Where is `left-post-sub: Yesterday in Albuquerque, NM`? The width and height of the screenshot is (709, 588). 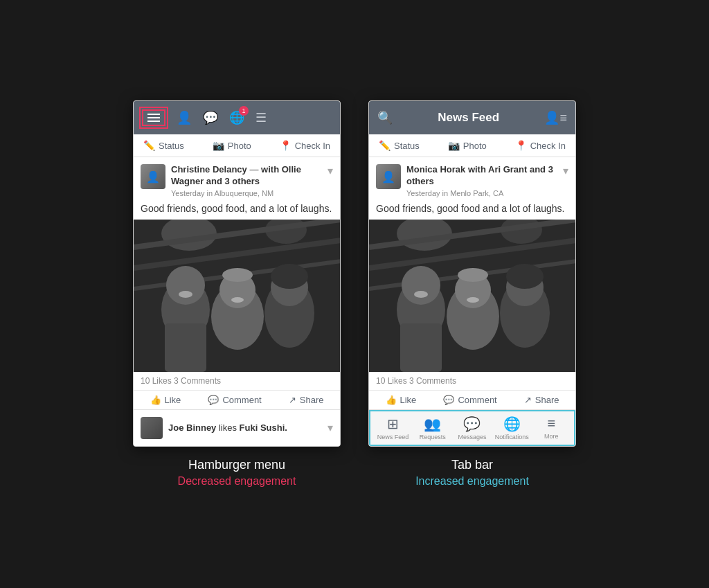
left-post-sub: Yesterday in Albuquerque, NM is located at coordinates (252, 193).